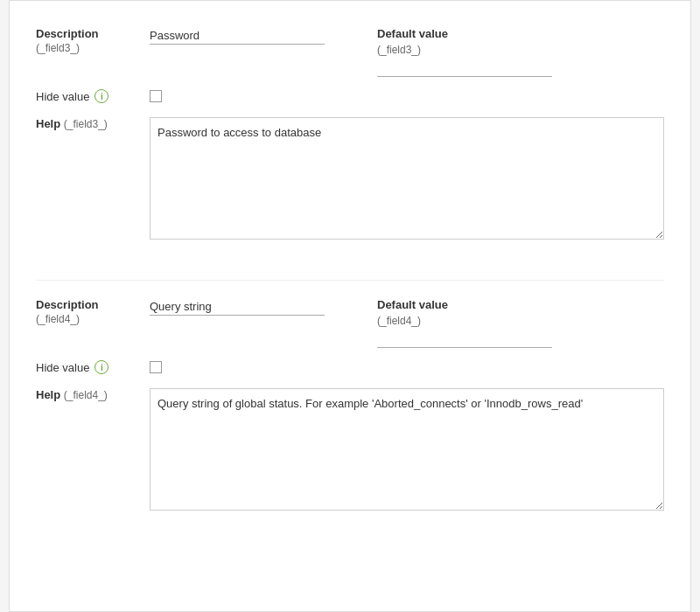 The width and height of the screenshot is (700, 612). I want to click on field3-default-block: Default value (_field3_), so click(465, 52).